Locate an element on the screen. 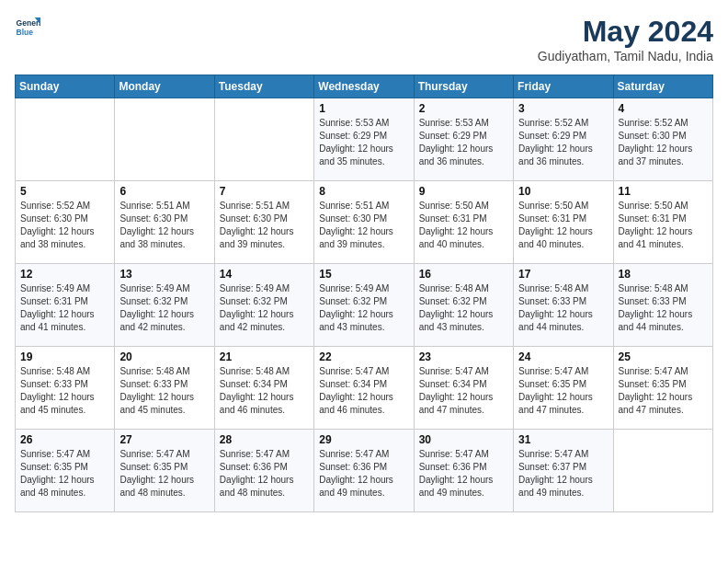  calendar-cell: 14Sunrise: 5:49 AM Sunset: 6:32 PM Dayli… is located at coordinates (264, 305).